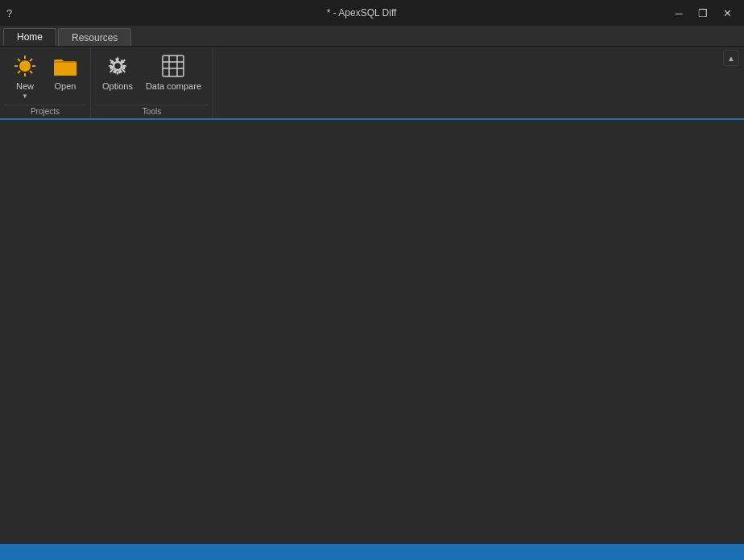  I want to click on minimize-button: ─, so click(679, 13).